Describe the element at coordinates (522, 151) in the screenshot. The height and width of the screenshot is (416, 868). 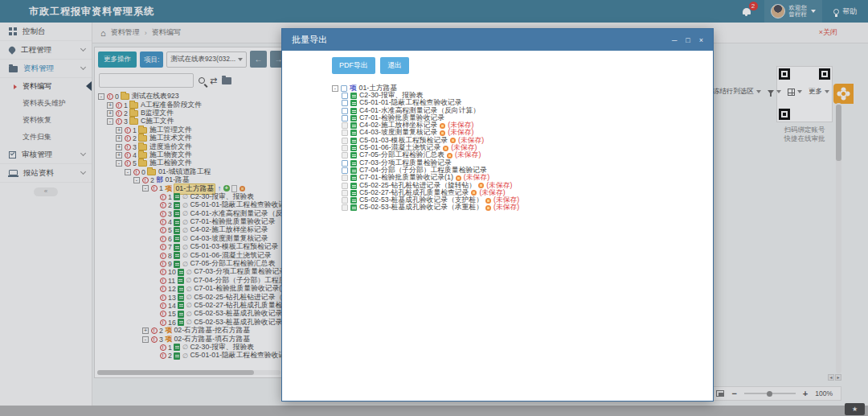
I see `export-items: C2-30-报审、报验表C5-01-01-隐蔽工程检查验收记录C4-01-水准高…` at that location.